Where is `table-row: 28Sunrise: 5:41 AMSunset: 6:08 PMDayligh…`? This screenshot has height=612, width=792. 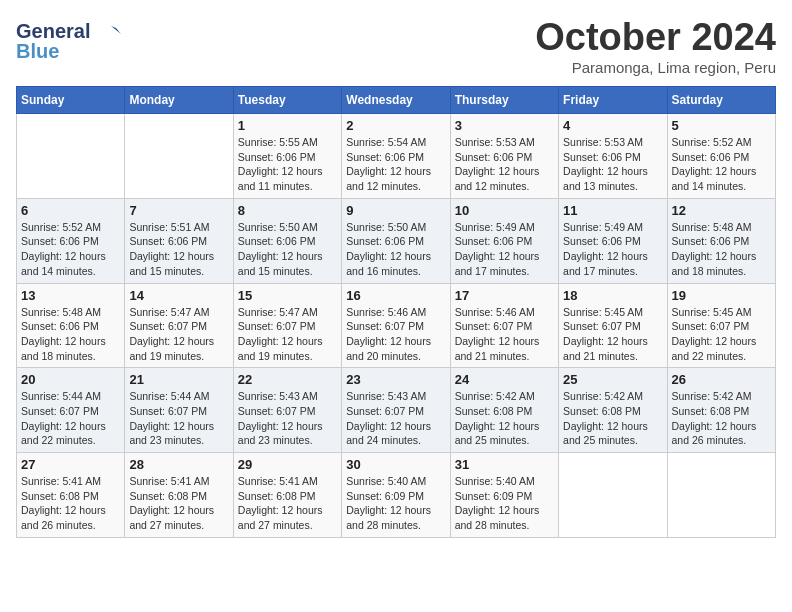
table-row: 28Sunrise: 5:41 AMSunset: 6:08 PMDayligh… is located at coordinates (179, 496).